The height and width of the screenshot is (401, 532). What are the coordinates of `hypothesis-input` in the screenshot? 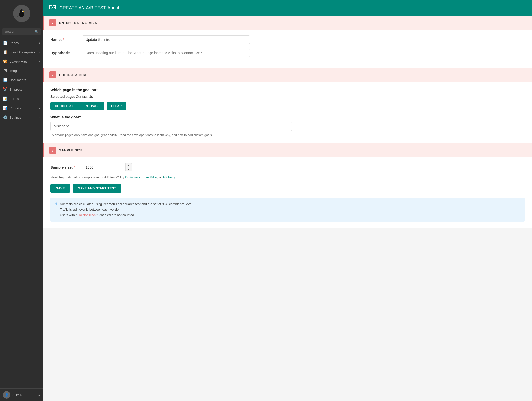 It's located at (166, 53).